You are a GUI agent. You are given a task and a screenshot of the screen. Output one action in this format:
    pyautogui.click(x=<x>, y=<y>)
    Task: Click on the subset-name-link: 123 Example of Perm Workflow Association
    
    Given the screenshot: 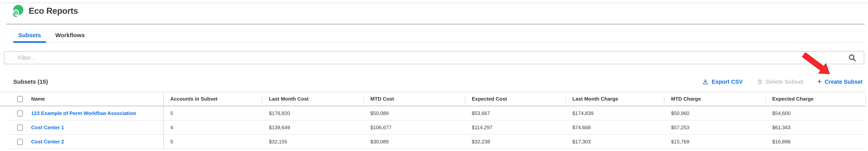 What is the action you would take?
    pyautogui.click(x=84, y=113)
    